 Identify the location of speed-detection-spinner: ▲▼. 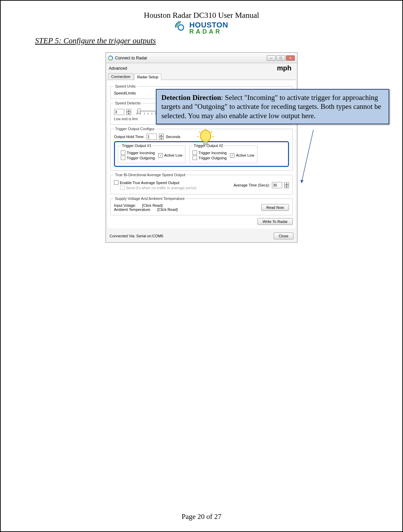
(129, 112).